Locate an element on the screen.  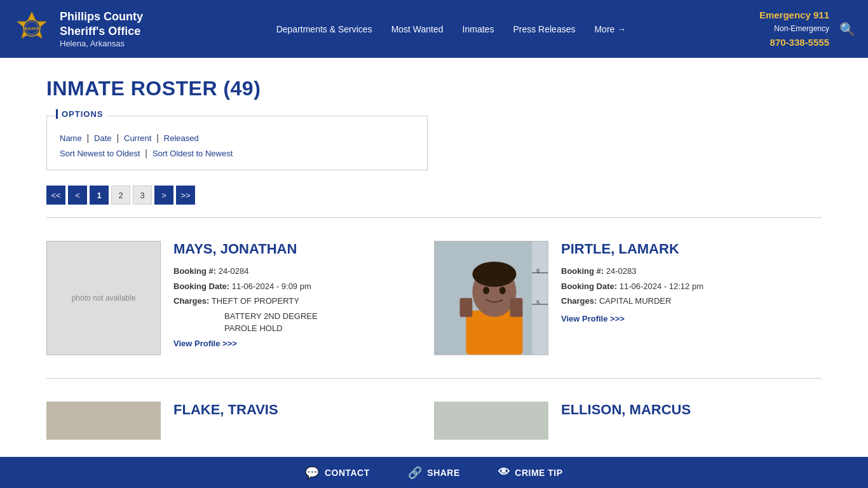
filter-date: Date is located at coordinates (103, 139).